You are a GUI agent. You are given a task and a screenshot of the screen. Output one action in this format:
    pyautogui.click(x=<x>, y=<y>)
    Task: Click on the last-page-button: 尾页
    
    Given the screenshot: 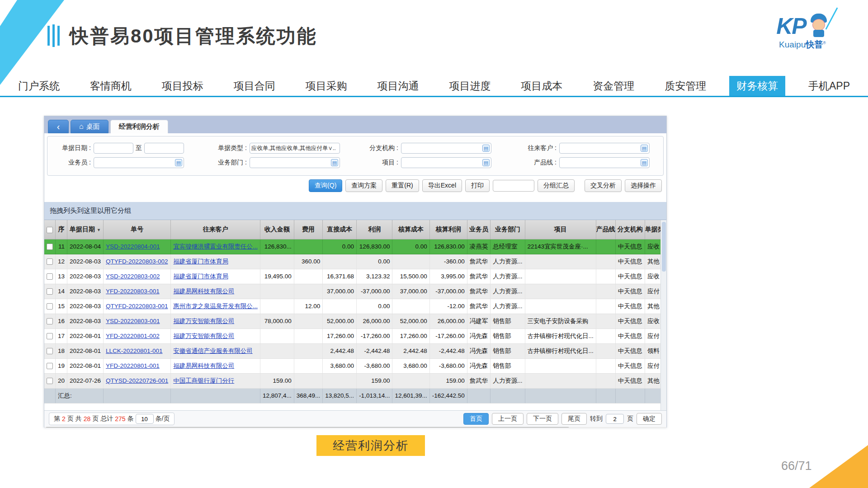 What is the action you would take?
    pyautogui.click(x=574, y=419)
    